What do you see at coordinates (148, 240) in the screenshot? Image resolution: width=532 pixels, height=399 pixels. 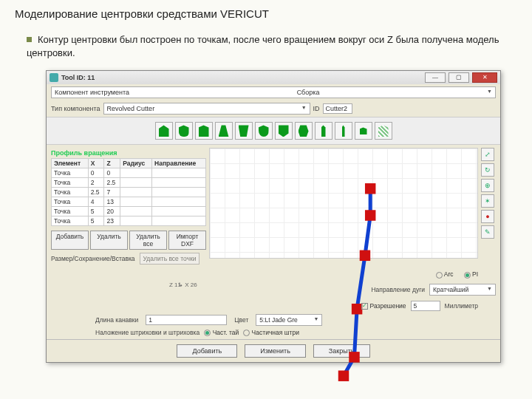 I see `delete-all-button: Удалить все` at bounding box center [148, 240].